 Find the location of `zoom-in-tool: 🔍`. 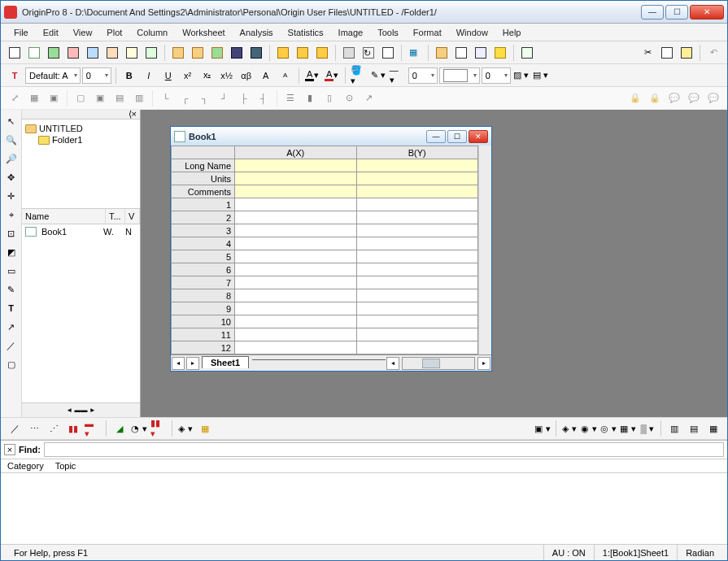

zoom-in-tool: 🔍 is located at coordinates (11, 140).